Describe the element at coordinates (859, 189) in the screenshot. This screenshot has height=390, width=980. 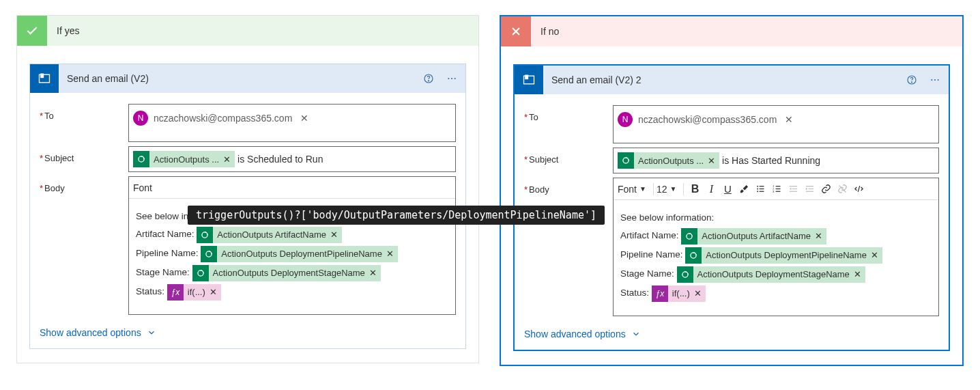
I see `code-view-button` at that location.